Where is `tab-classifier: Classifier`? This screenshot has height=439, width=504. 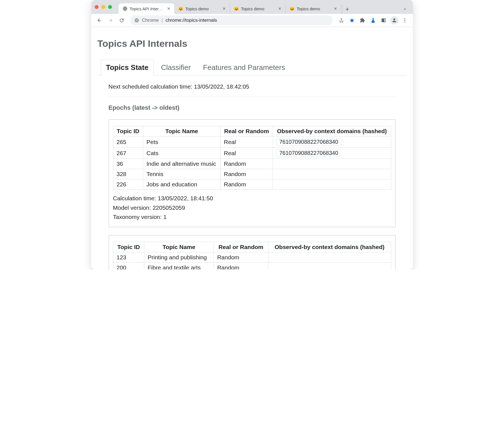 tab-classifier: Classifier is located at coordinates (176, 67).